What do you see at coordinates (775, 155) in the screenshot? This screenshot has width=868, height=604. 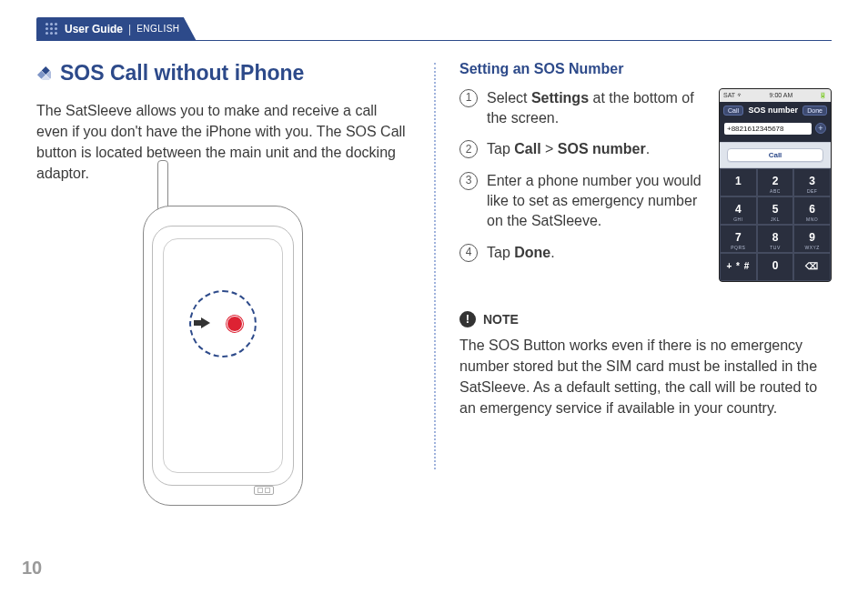 I see `phone-call-row: Call` at bounding box center [775, 155].